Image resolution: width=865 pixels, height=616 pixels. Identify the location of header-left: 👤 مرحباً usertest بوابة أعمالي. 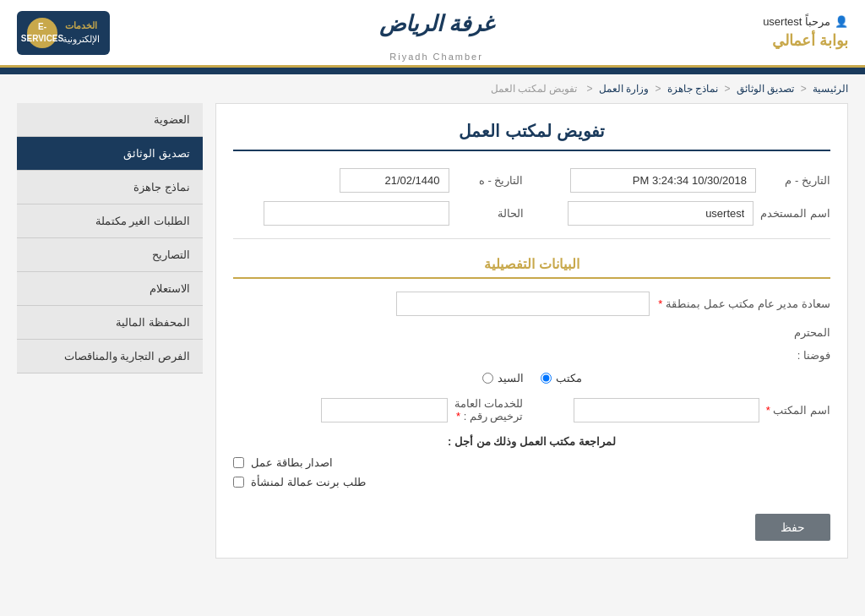
(806, 32).